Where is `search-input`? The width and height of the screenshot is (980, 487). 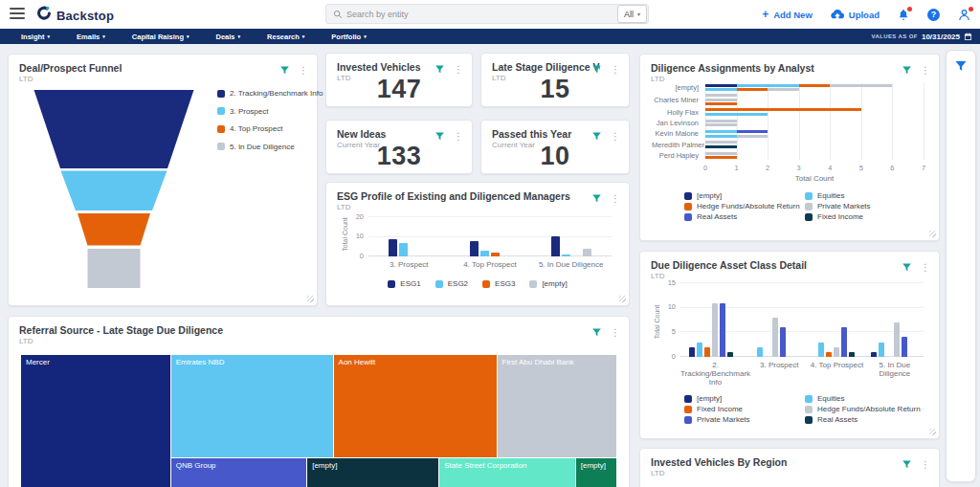
search-input is located at coordinates (480, 14).